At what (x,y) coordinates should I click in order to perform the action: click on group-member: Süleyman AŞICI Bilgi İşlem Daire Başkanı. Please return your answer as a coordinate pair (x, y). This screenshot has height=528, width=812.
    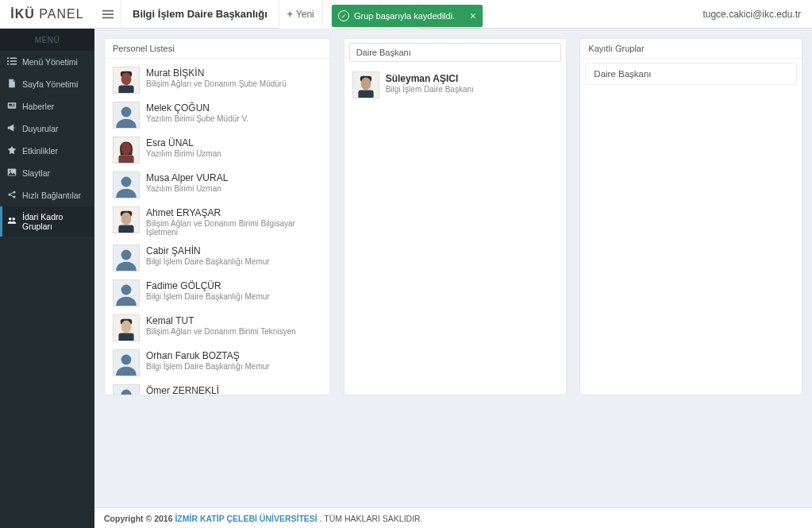
    Looking at the image, I should click on (456, 85).